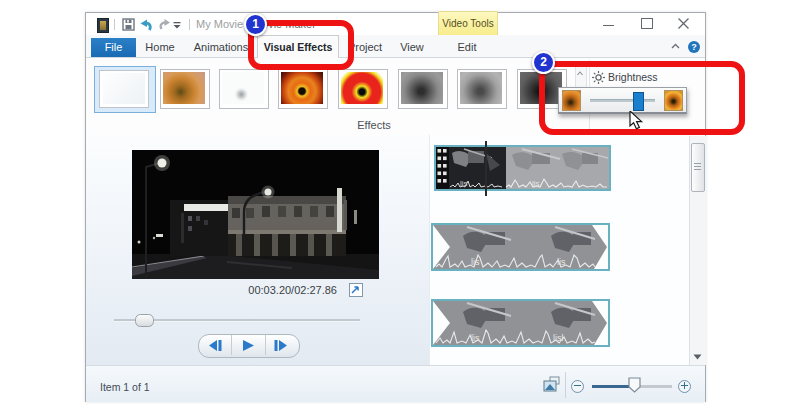  What do you see at coordinates (558, 338) in the screenshot?
I see `svg-text: lisl` at bounding box center [558, 338].